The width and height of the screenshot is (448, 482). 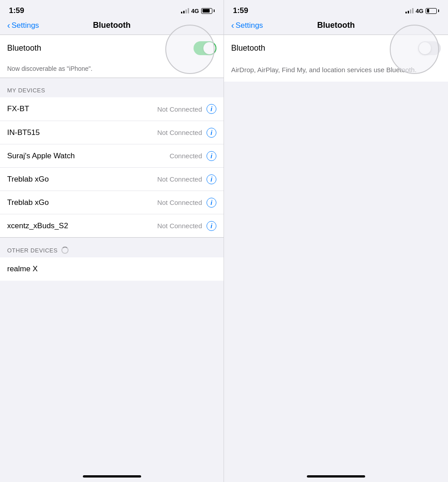 I want to click on device-name-apple-watch: Suraj's Apple Watch, so click(x=41, y=156).